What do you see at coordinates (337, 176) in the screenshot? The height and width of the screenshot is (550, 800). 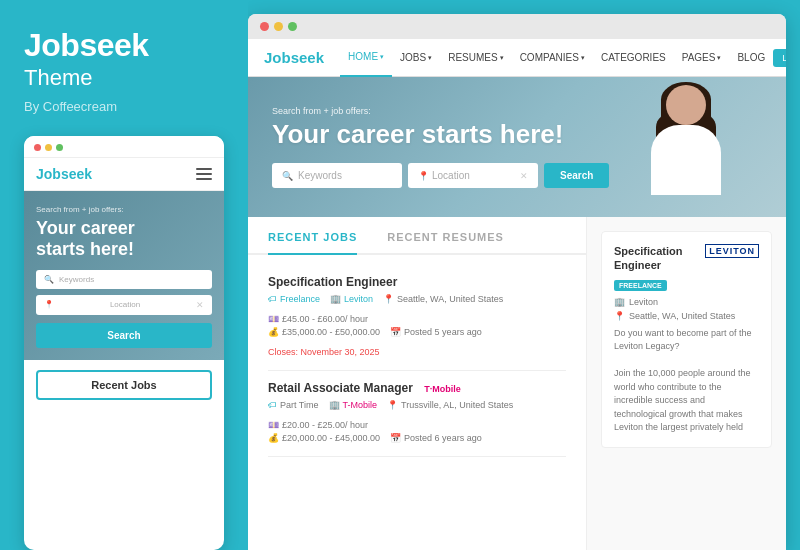 I see `hero-keywords-input: 🔍 Keywords` at bounding box center [337, 176].